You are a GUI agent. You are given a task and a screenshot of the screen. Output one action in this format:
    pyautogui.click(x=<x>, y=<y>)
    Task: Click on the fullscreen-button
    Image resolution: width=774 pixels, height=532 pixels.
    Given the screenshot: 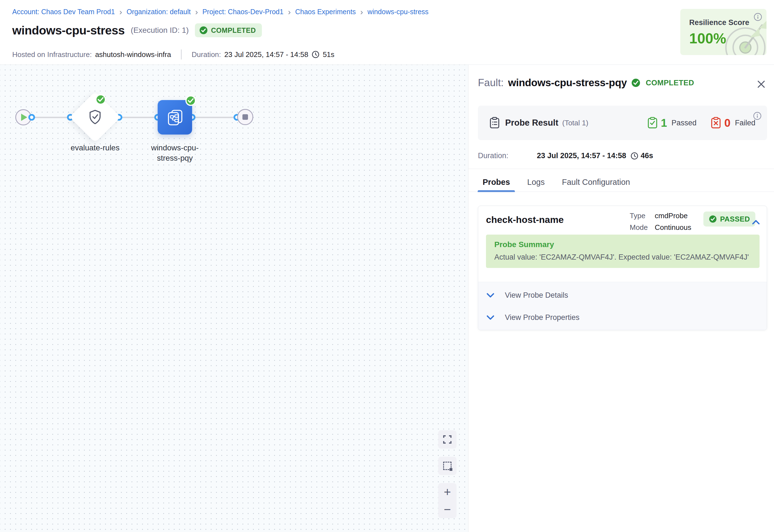 What is the action you would take?
    pyautogui.click(x=447, y=439)
    